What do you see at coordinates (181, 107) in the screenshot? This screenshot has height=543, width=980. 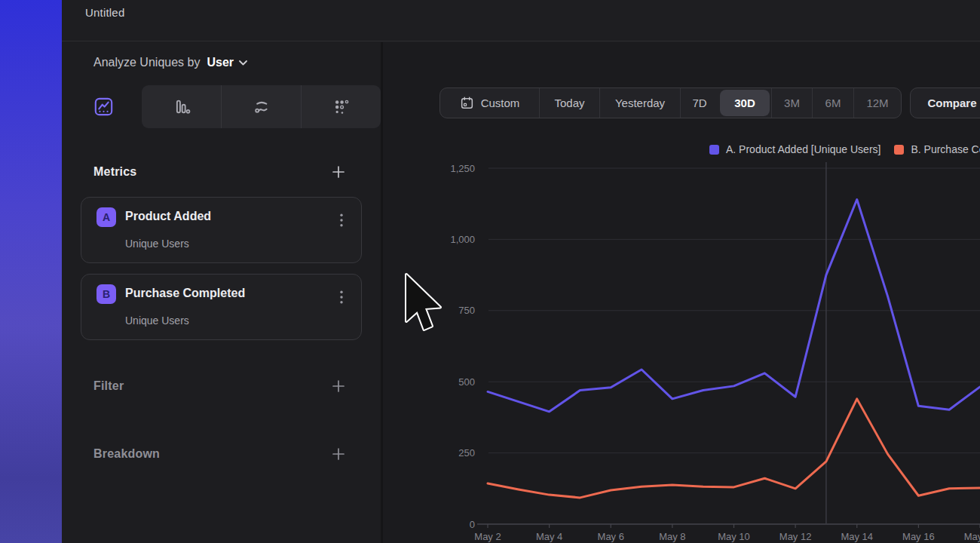 I see `tab-bars` at bounding box center [181, 107].